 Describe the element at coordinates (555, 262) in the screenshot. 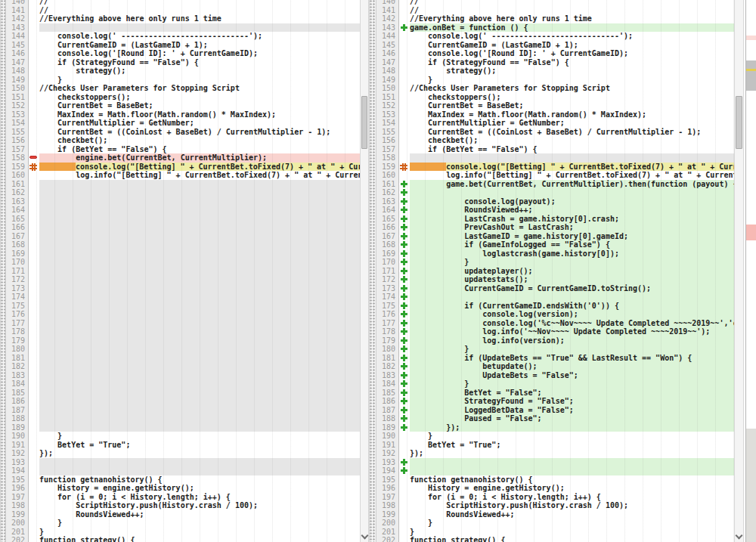

I see `code-line: 170 }` at that location.